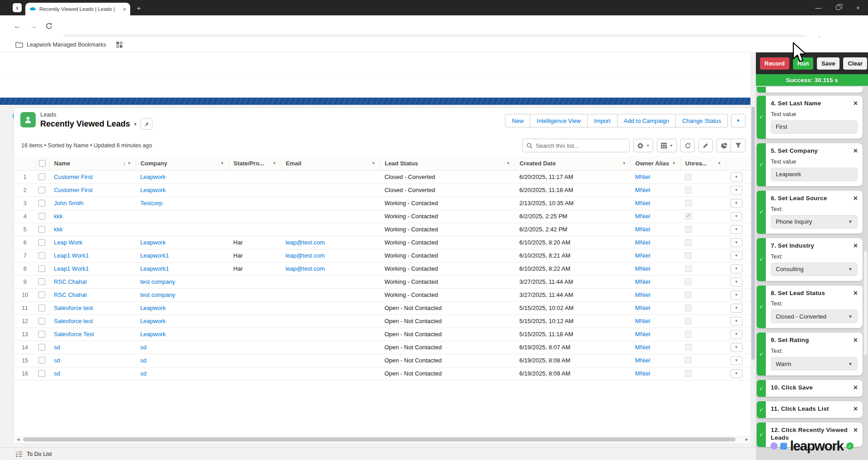 This screenshot has width=868, height=460. I want to click on filter-button, so click(738, 146).